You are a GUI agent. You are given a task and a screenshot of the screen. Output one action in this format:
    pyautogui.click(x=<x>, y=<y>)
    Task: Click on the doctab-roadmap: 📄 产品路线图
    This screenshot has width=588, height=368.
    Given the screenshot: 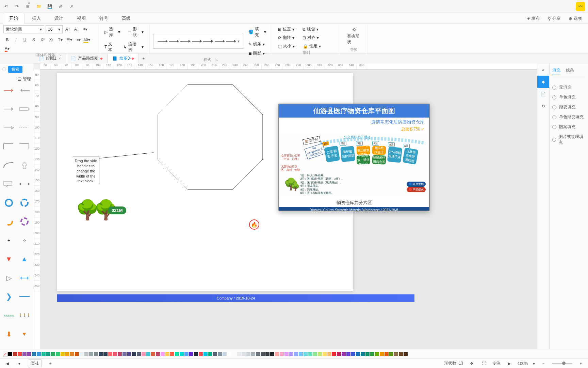 What is the action you would take?
    pyautogui.click(x=87, y=59)
    